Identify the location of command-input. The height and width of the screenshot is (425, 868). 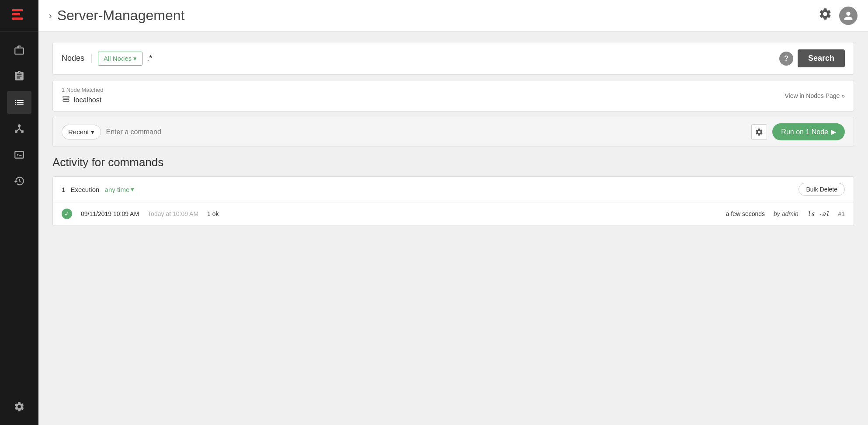
(427, 132).